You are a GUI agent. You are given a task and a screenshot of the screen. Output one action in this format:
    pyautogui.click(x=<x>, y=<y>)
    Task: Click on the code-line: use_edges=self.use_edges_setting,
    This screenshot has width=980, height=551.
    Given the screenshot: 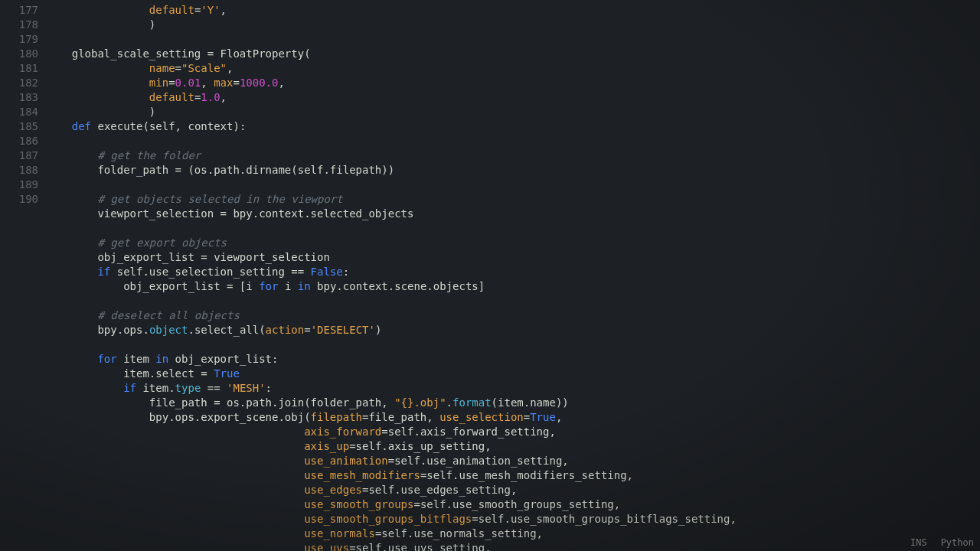 What is the action you would take?
    pyautogui.click(x=513, y=490)
    